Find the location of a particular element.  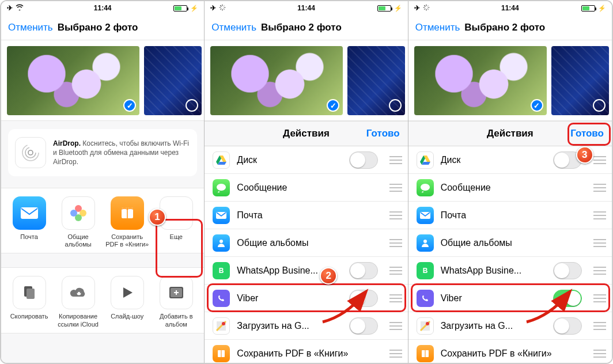

action-label: Почта is located at coordinates (453, 215).